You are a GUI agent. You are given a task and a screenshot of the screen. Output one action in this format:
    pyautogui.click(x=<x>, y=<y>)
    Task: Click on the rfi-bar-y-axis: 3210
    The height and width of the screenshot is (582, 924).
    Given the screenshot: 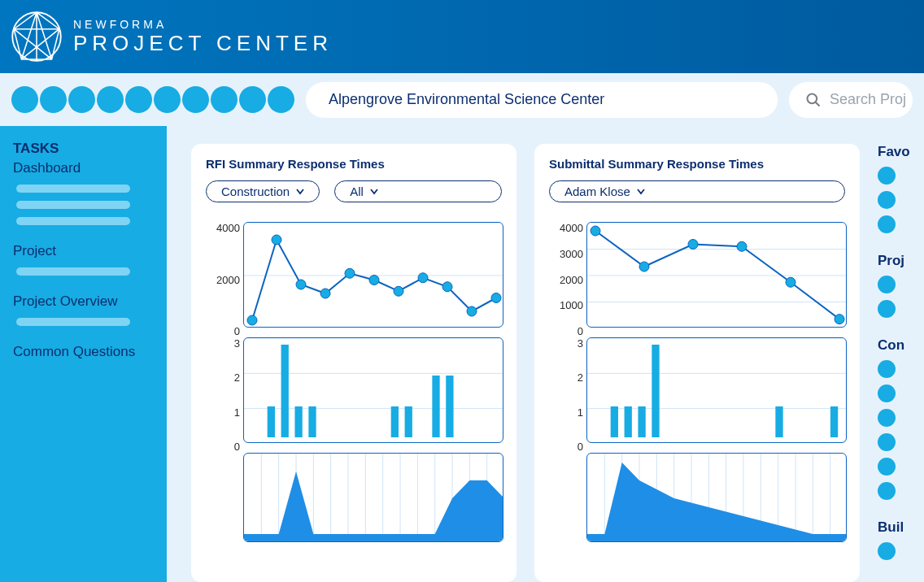 What is the action you would take?
    pyautogui.click(x=223, y=395)
    